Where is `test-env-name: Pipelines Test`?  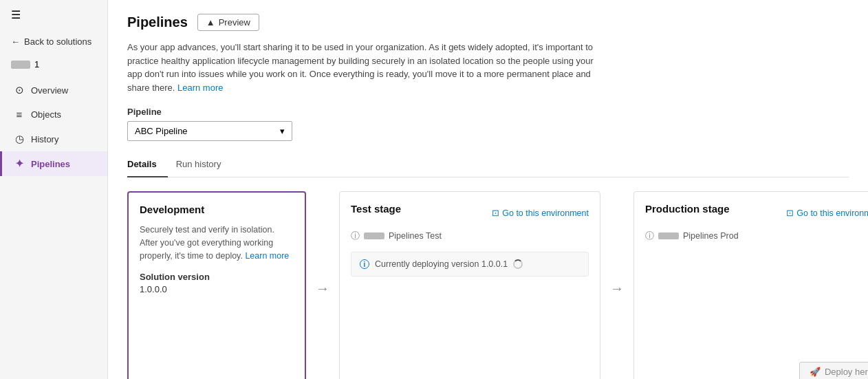 test-env-name: Pipelines Test is located at coordinates (415, 236).